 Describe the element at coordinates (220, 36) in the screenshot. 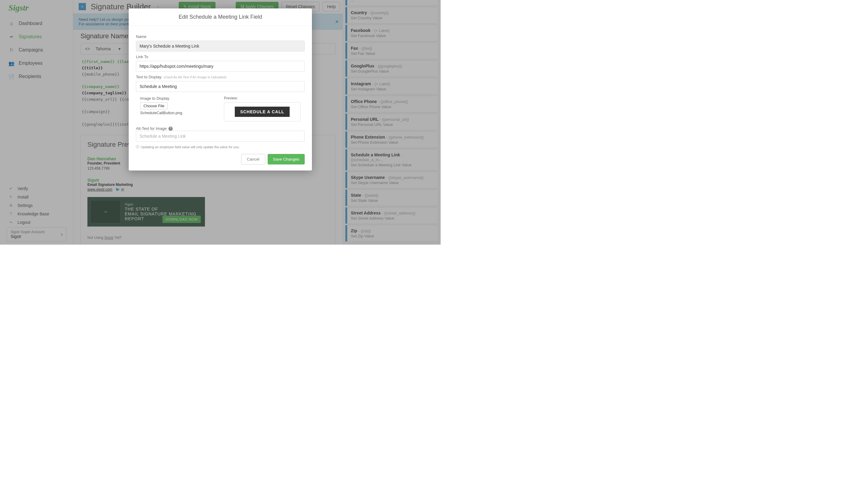

I see `name-label: Name` at that location.